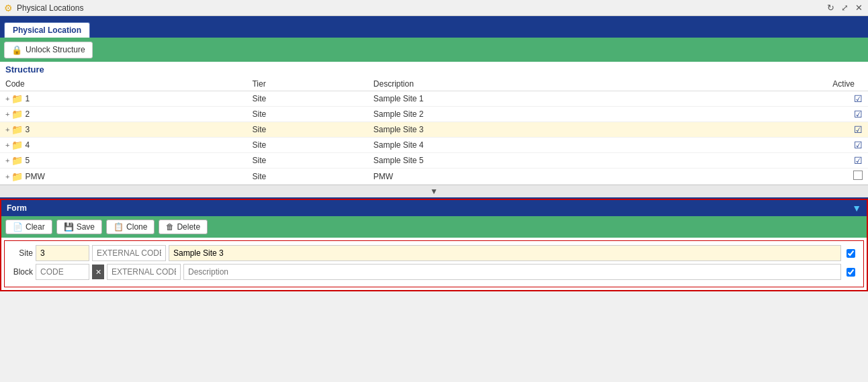  Describe the element at coordinates (47, 30) in the screenshot. I see `tab-physical-location: Physical Location` at that location.